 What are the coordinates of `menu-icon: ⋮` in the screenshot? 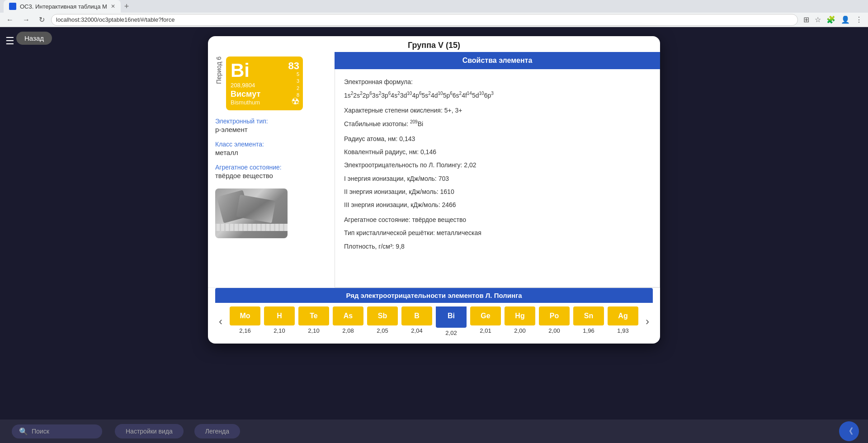 It's located at (859, 20).